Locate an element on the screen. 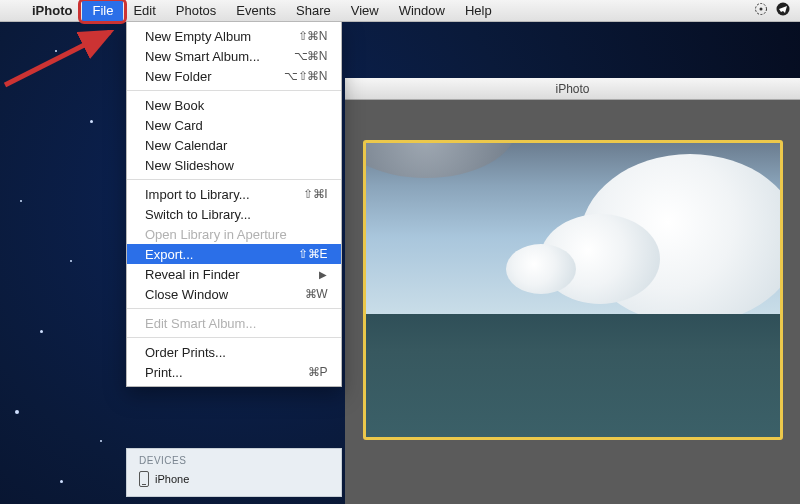 Image resolution: width=800 pixels, height=504 pixels. menu-item-shortcut: ⌘P is located at coordinates (318, 372).